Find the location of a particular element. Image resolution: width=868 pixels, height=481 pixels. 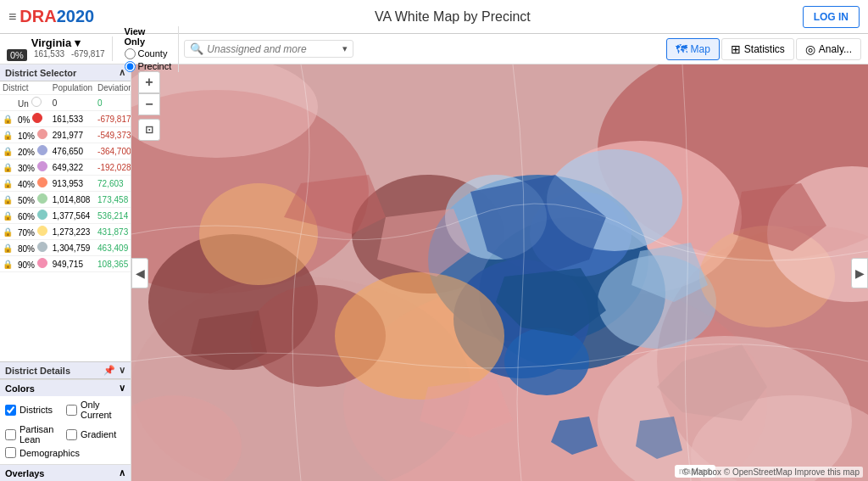

table-row: 🔒30% 649,322-192,028 is located at coordinates (66, 168).